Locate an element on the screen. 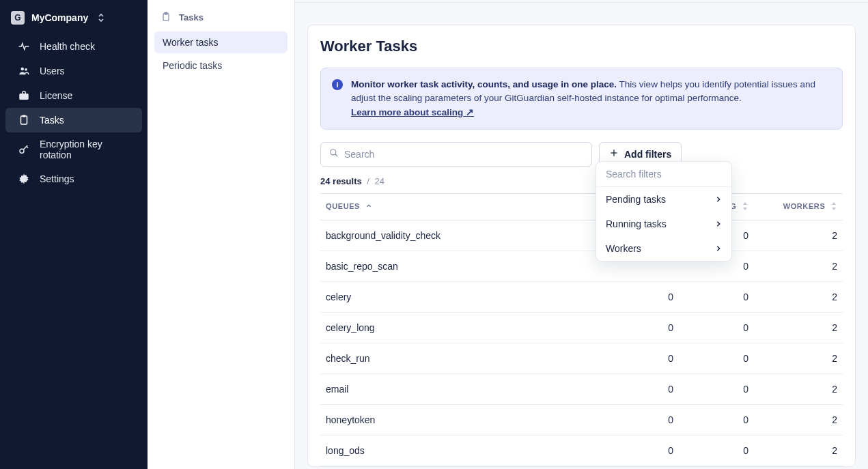 The height and width of the screenshot is (469, 868). nav-label: Encryption key rotation is located at coordinates (85, 150).